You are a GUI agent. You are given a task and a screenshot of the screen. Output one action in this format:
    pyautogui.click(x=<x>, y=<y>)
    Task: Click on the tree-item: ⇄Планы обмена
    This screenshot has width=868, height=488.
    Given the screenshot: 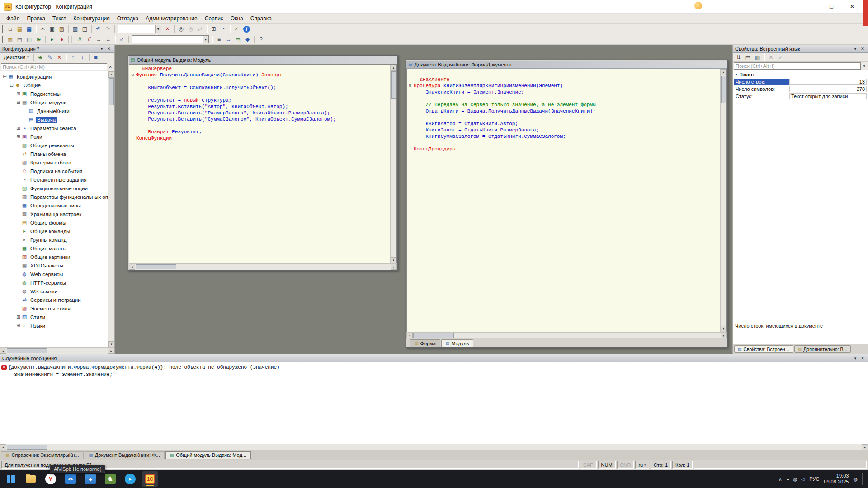 What is the action you would take?
    pyautogui.click(x=54, y=154)
    